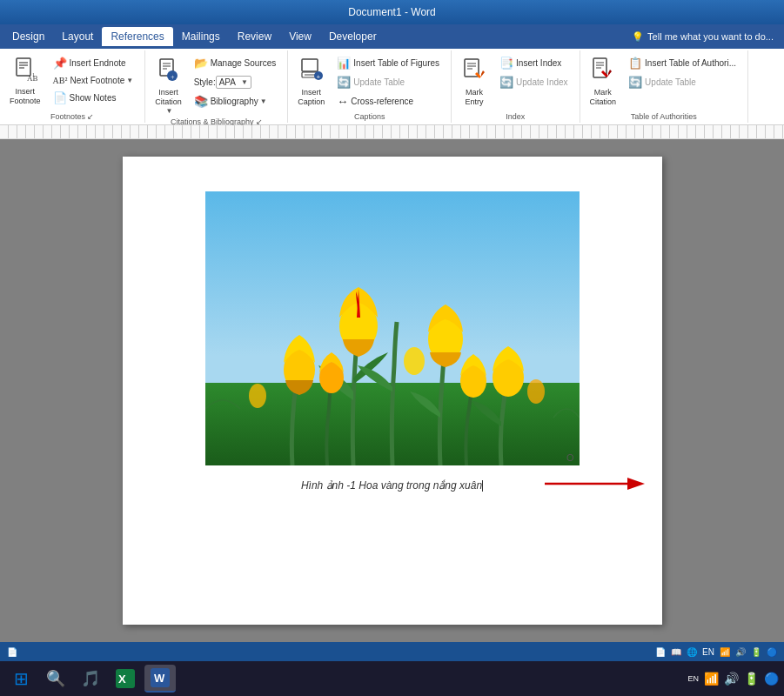 The width and height of the screenshot is (784, 696). I want to click on title-text: Document1 - Word, so click(392, 12).